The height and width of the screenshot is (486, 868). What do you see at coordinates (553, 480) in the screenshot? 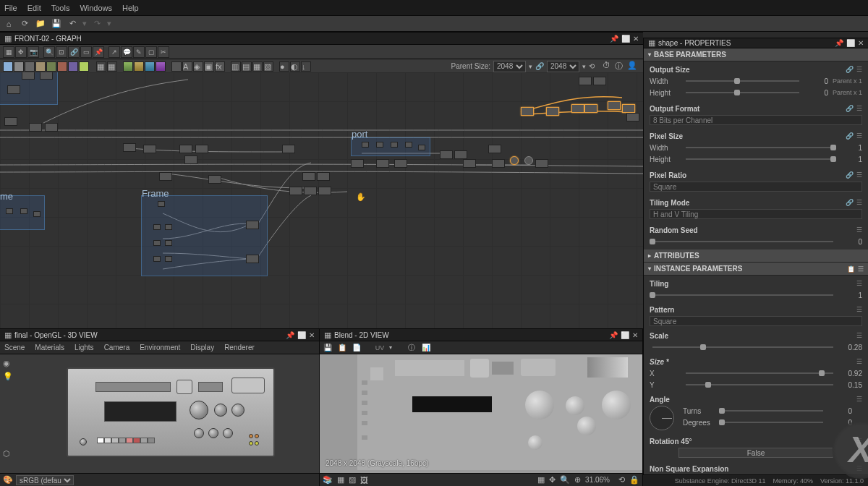
I see `pan-icon: ✥` at bounding box center [553, 480].